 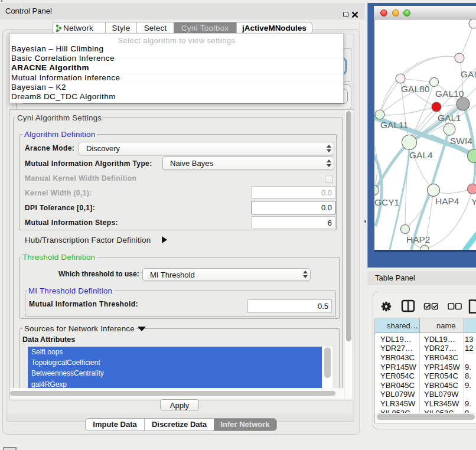 I want to click on svg-text: GAL1, so click(x=449, y=118).